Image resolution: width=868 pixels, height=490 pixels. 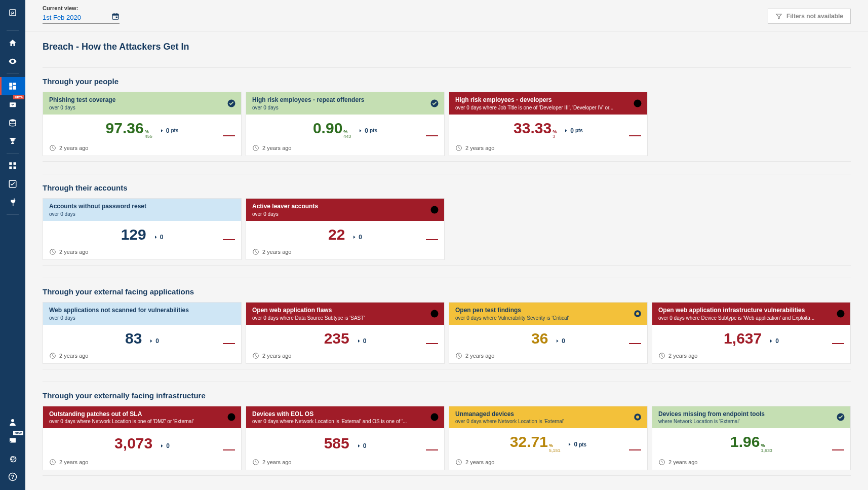 I want to click on sidebar-item-settings, so click(x=13, y=459).